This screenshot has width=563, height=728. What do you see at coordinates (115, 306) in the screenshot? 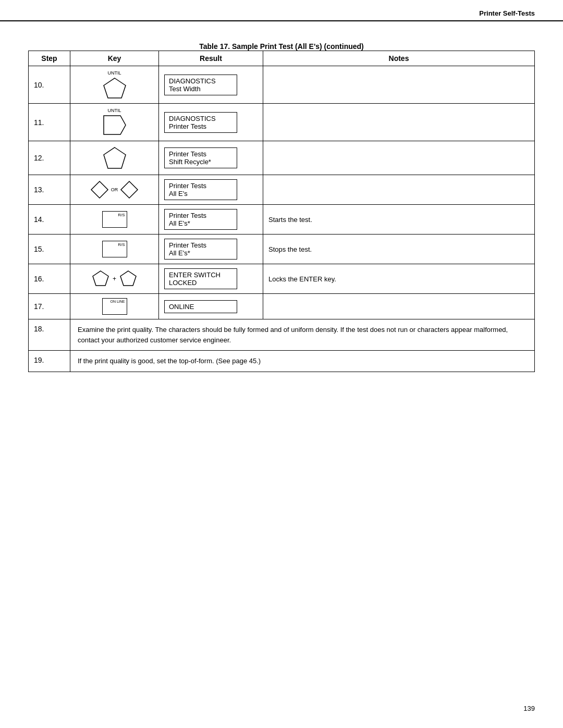
I see `key-cell: ON LINE` at bounding box center [115, 306].